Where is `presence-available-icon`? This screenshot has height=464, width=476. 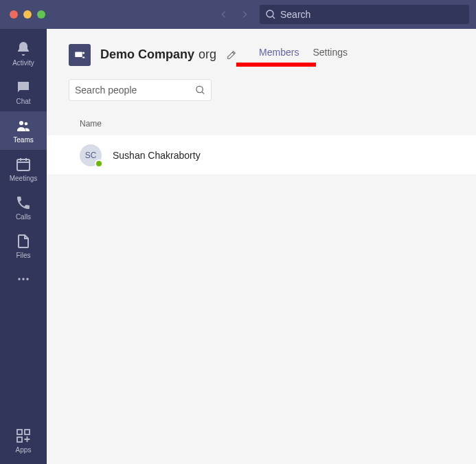
presence-available-icon is located at coordinates (99, 164).